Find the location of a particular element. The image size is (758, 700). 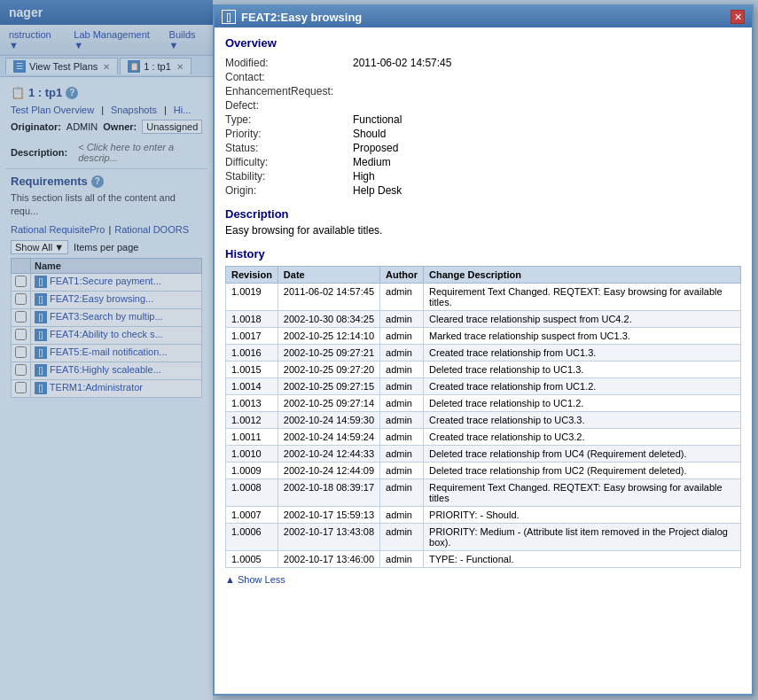

history-date: 2002-10-30 08:34:25 is located at coordinates (328, 319).